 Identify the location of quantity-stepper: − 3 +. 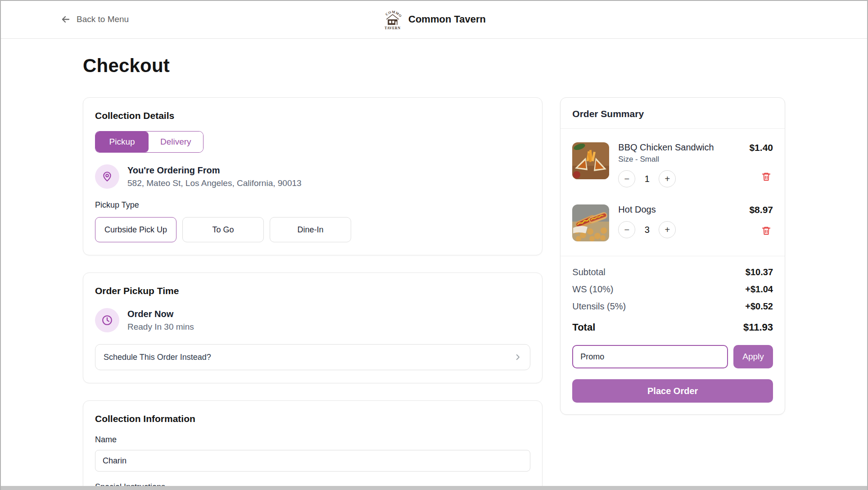
(683, 230).